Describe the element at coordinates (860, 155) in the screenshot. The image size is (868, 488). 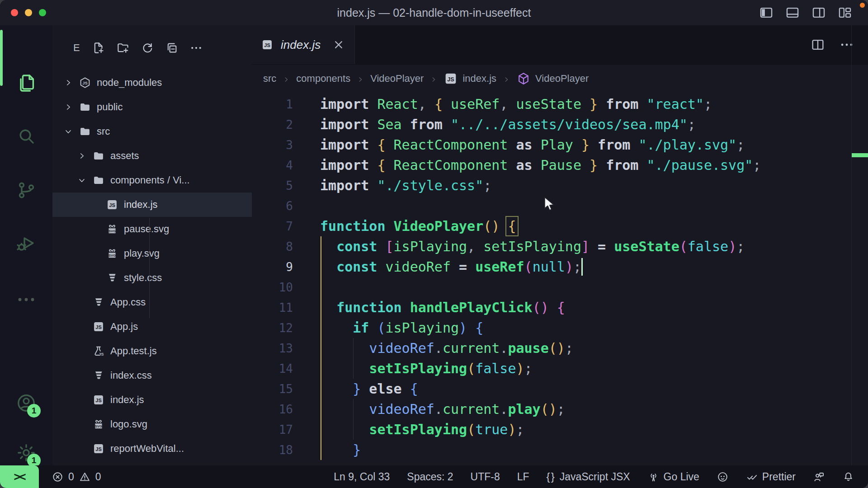
I see `overview-ruler-cursor-mark` at that location.